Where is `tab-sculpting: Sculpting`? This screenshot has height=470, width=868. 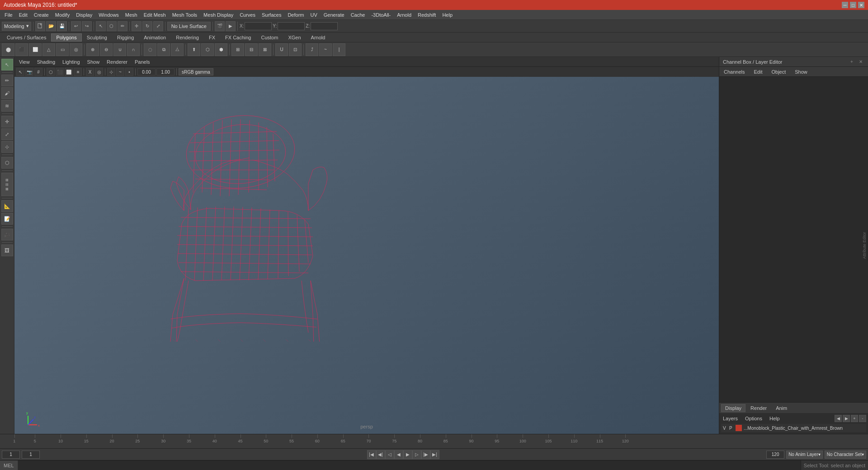 tab-sculpting: Sculpting is located at coordinates (97, 38).